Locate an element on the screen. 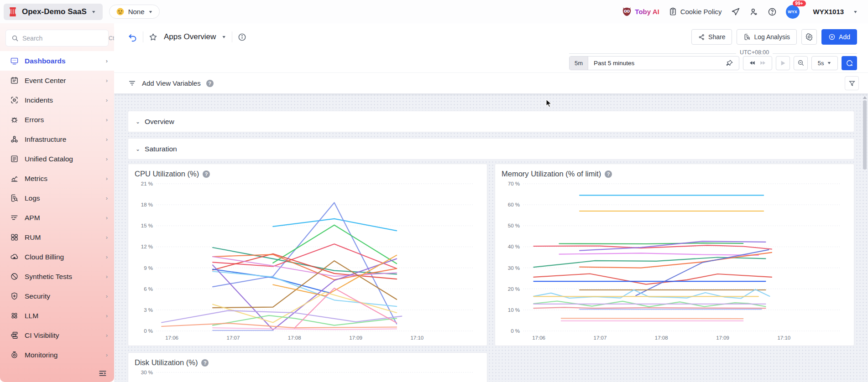 This screenshot has height=382, width=868. sidebar-item-infrastructure: Infrastructure › is located at coordinates (57, 139).